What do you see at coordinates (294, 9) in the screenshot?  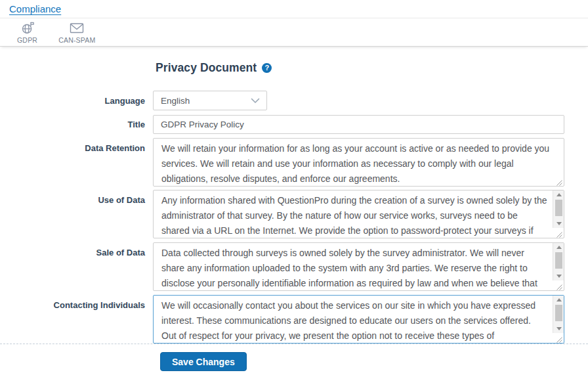 I see `breadcrumb: Compliance` at bounding box center [294, 9].